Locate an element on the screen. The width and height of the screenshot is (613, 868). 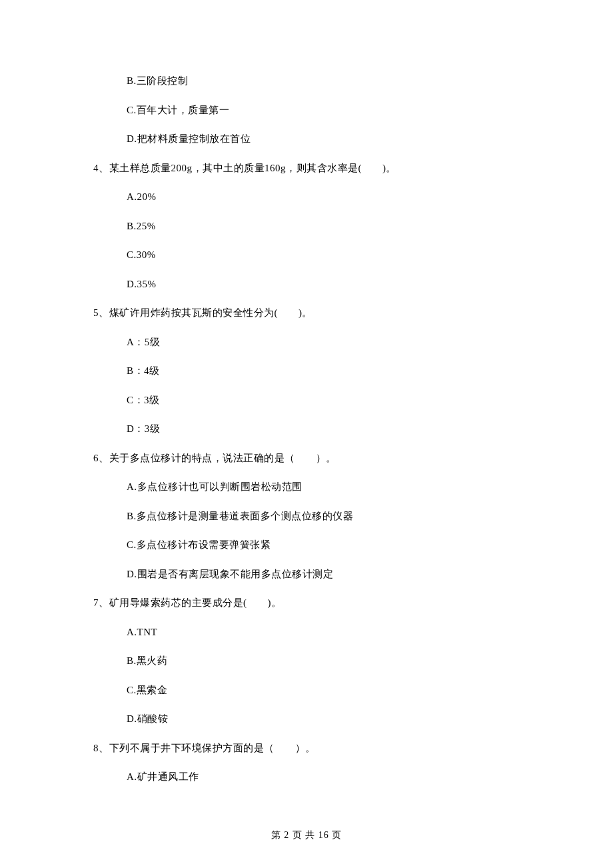
q8-stem: 8、下列不属于井下环境保护方面的是（ ）。 is located at coordinates (306, 748).